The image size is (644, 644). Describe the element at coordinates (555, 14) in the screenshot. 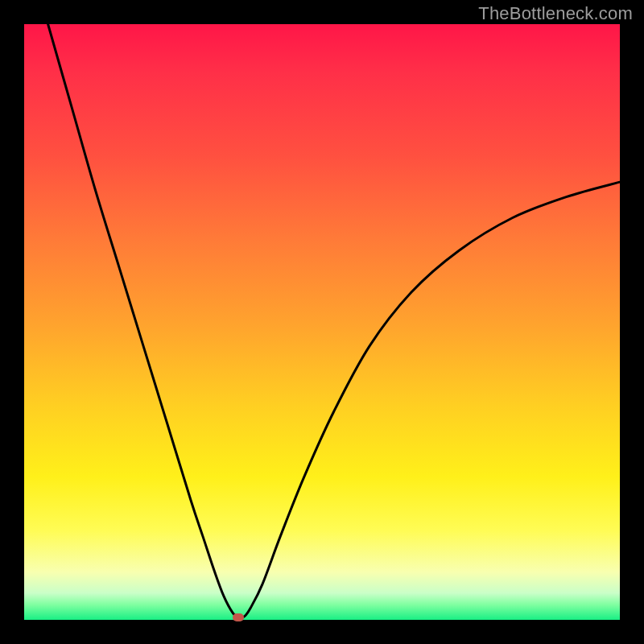

I see `watermark-text: TheBottleneck.com` at that location.